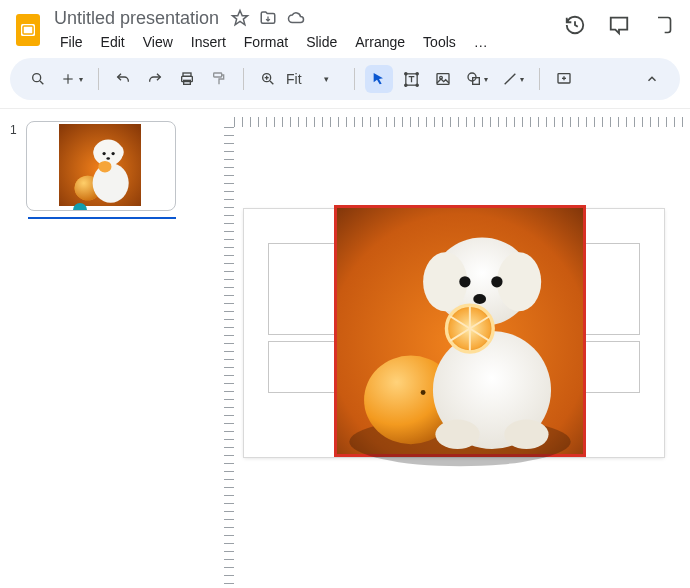 This screenshot has height=588, width=690. Describe the element at coordinates (80, 207) in the screenshot. I see `speaker-notes-indicator` at that location.